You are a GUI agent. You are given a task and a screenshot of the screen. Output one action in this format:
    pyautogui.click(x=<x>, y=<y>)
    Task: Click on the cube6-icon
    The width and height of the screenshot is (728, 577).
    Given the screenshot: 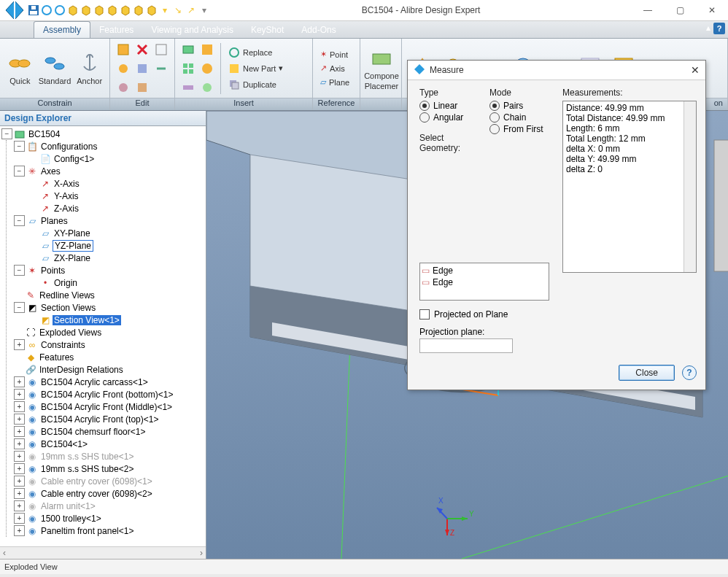 What is the action you would take?
    pyautogui.click(x=139, y=10)
    